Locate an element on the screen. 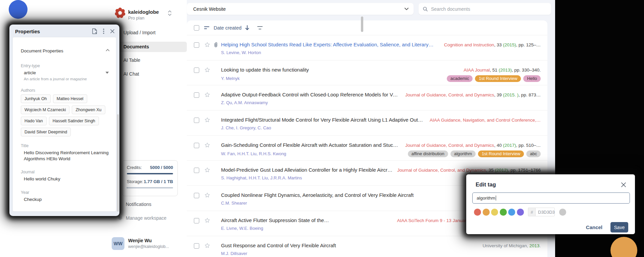 Image resolution: width=644 pixels, height=257 pixels. tag-pill: Hello is located at coordinates (532, 79).